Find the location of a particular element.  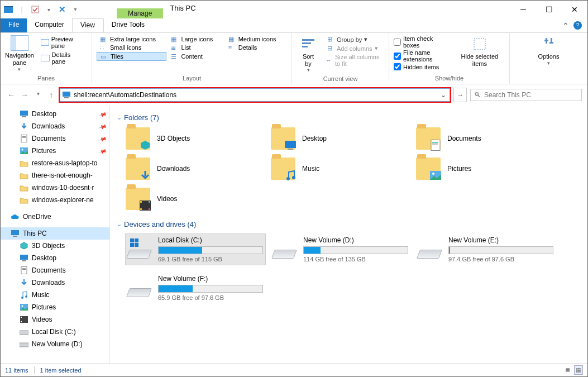

go-button: → is located at coordinates (460, 95).